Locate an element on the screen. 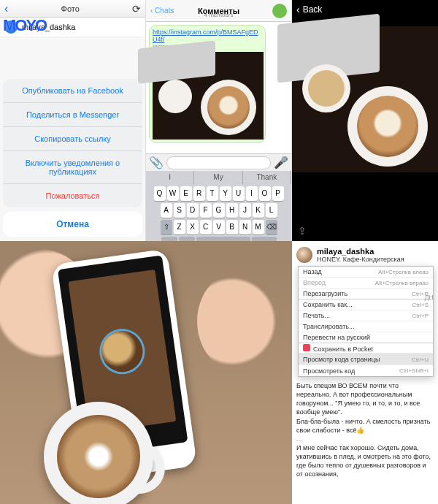  copy-link: Скопировать ссылку is located at coordinates (73, 139).